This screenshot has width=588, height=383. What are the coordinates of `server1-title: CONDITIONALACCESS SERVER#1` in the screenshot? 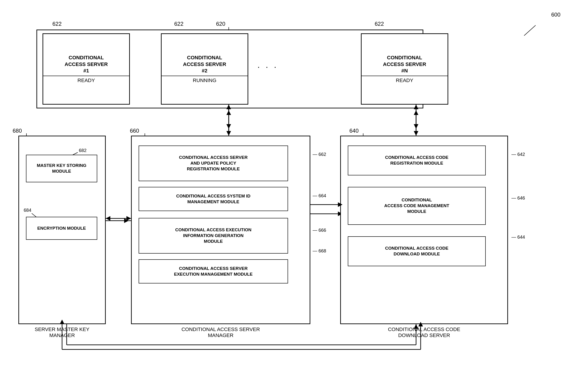 It's located at (86, 64).